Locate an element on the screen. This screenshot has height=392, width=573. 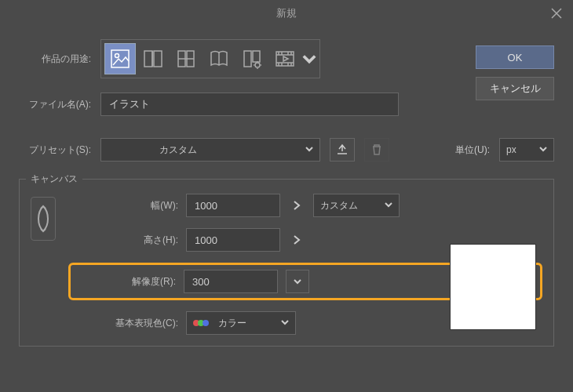
multipage-icon is located at coordinates (186, 59).